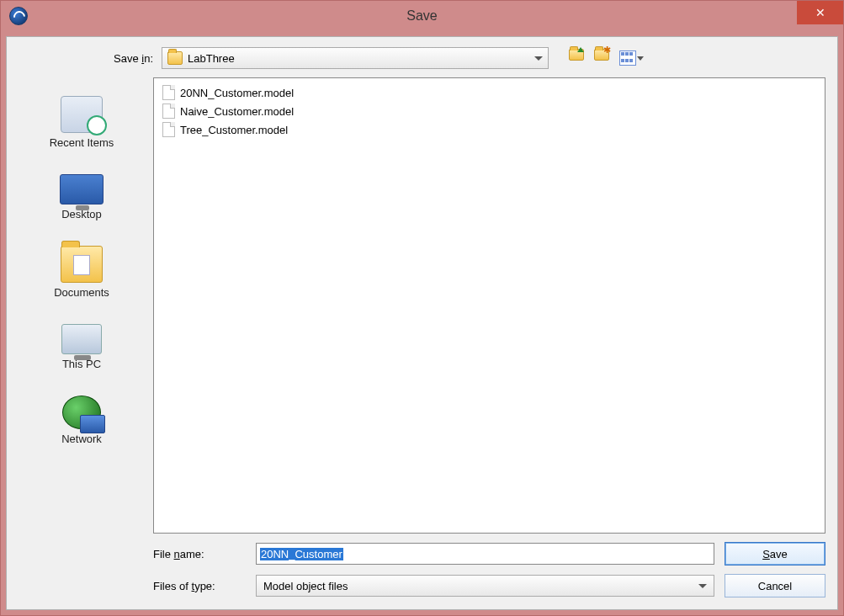 Image resolution: width=844 pixels, height=616 pixels. Describe the element at coordinates (485, 554) in the screenshot. I see `filename-input: 20NN_Customer` at that location.